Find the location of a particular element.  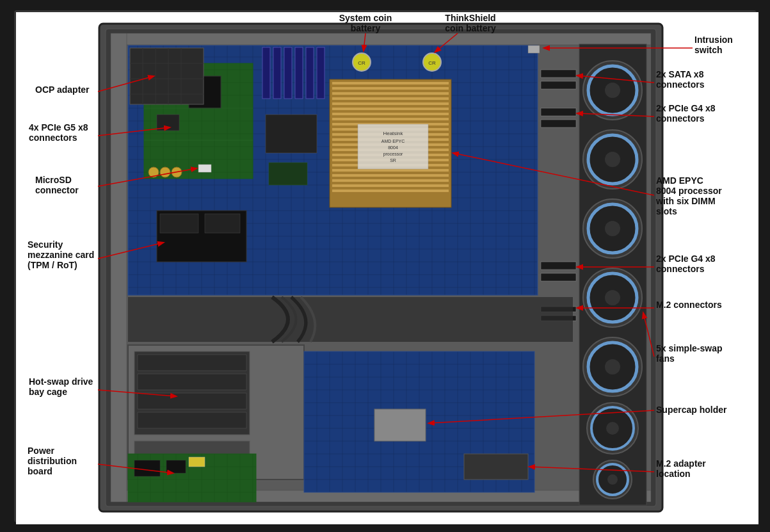

svg-text: fans is located at coordinates (666, 359).